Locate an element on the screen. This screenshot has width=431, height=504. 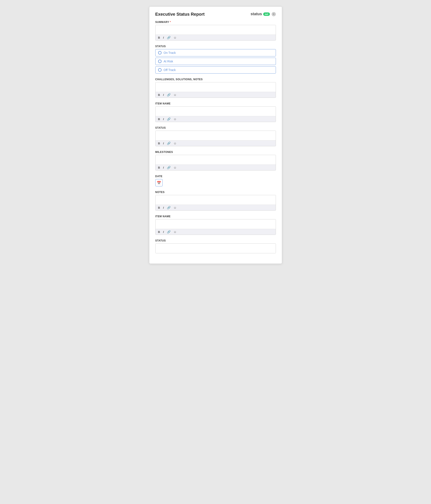
status-2-italic-btn: I is located at coordinates (164, 144).